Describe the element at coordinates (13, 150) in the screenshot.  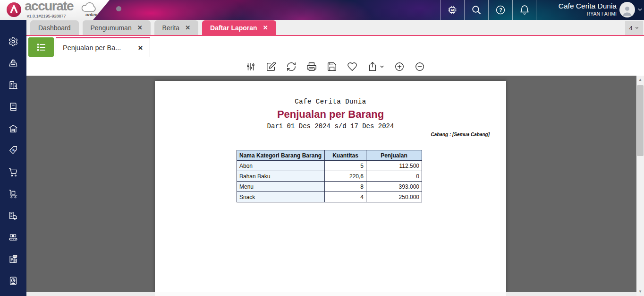
I see `price-tag-rp-icon: Rp` at that location.